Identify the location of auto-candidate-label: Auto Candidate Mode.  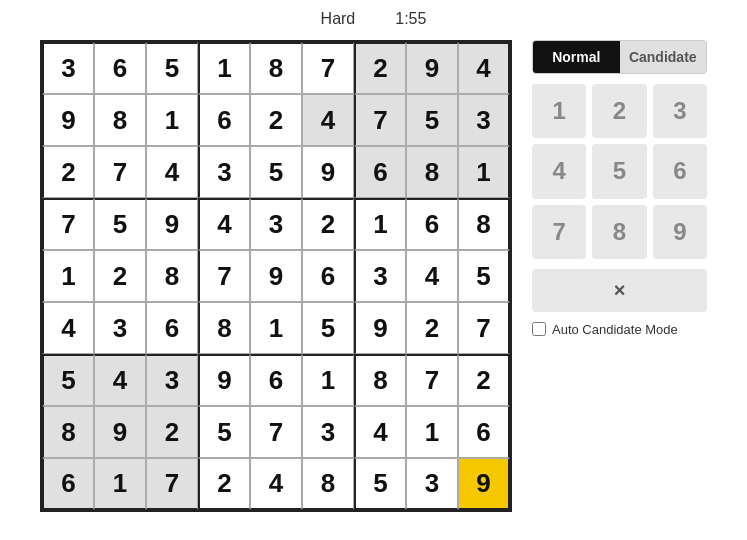
(620, 330).